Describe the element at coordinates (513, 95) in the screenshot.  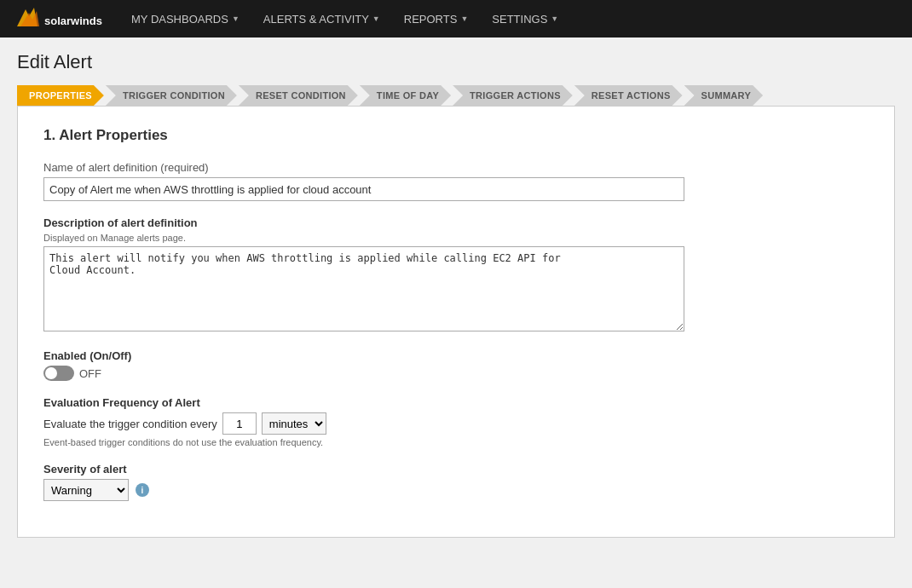
I see `breadcrumb-trigger-actions: TRIGGER ACTIONS` at that location.